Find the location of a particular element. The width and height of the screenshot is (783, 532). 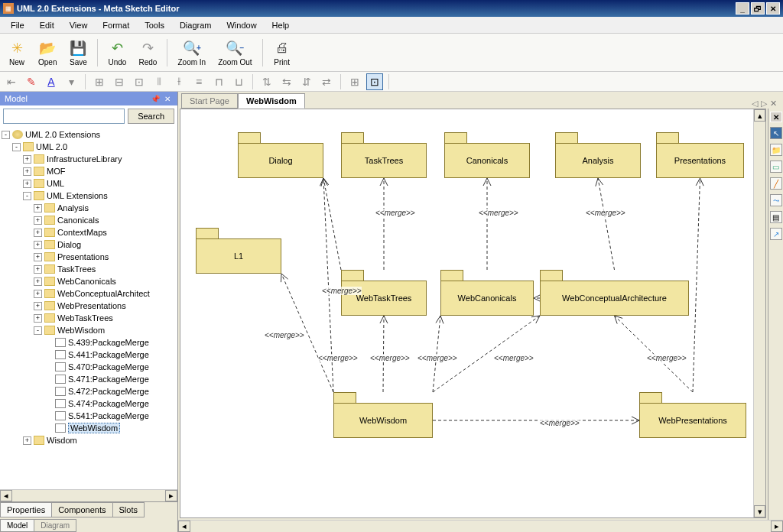

minimize-button: _ is located at coordinates (742, 8).